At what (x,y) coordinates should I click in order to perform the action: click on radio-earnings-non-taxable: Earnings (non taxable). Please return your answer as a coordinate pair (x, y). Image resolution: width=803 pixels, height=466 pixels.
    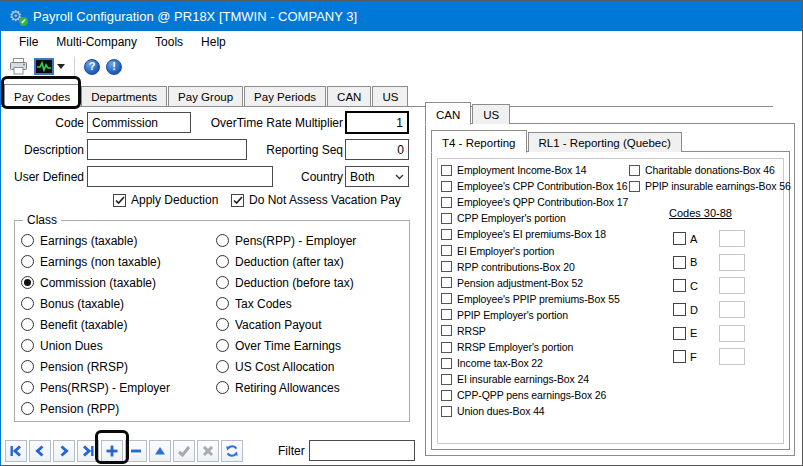
    Looking at the image, I should click on (96, 262).